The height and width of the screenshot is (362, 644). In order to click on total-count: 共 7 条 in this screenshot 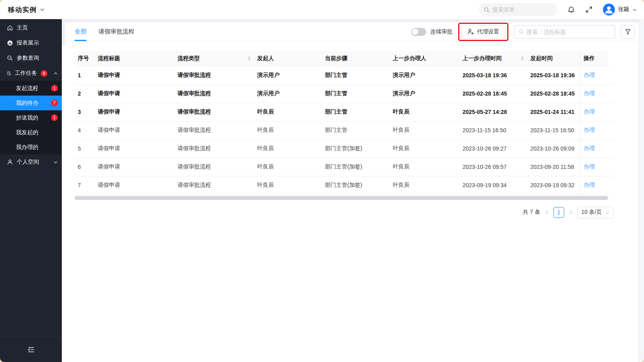, I will do `click(532, 212)`.